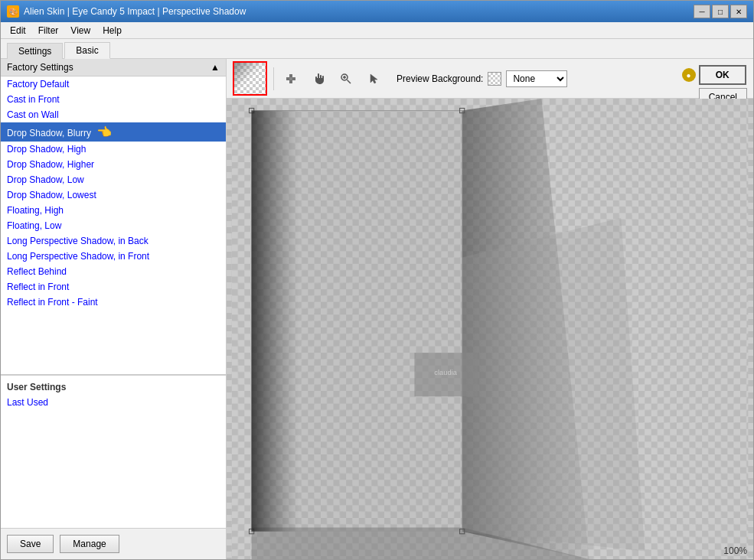 This screenshot has width=754, height=560. Describe the element at coordinates (113, 543) in the screenshot. I see `left-buttons: Save Manage` at that location.